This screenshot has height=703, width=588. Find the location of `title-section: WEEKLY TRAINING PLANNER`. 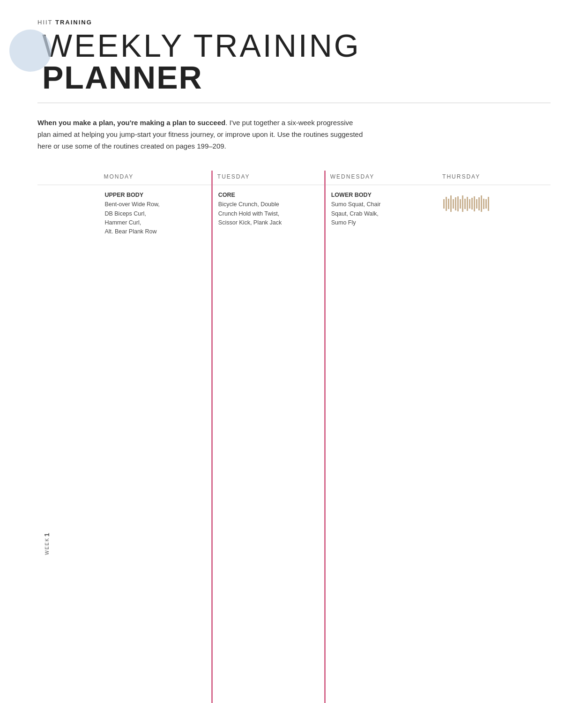

title-section: WEEKLY TRAINING PLANNER is located at coordinates (294, 61).